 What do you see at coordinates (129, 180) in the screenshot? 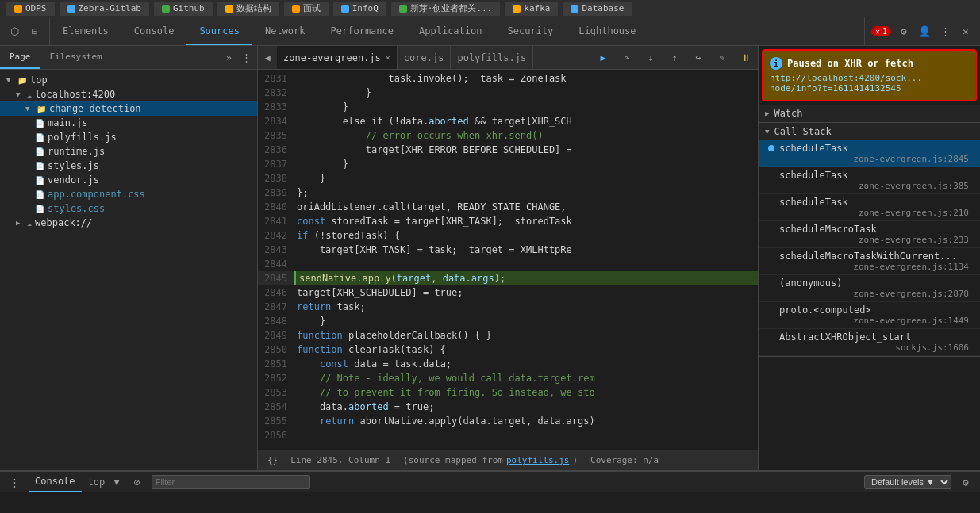
I see `tree-item-vendor-js: 📄 vendor.js` at bounding box center [129, 180].